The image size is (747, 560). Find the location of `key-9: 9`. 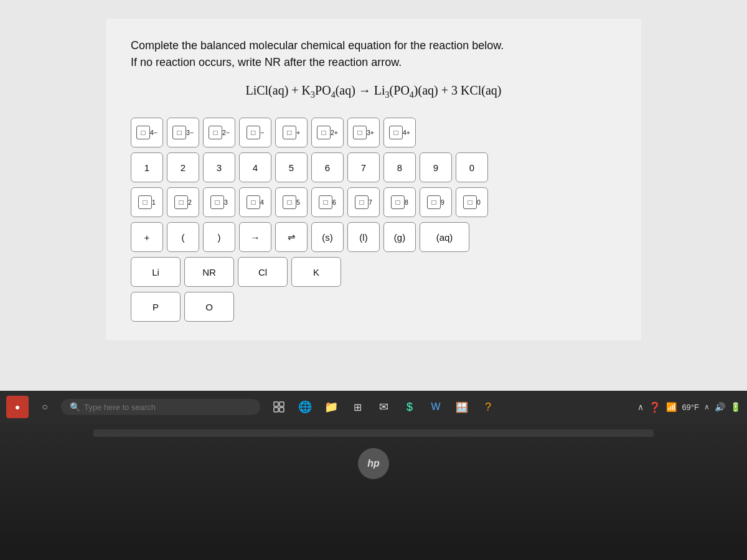

key-9: 9 is located at coordinates (436, 167).